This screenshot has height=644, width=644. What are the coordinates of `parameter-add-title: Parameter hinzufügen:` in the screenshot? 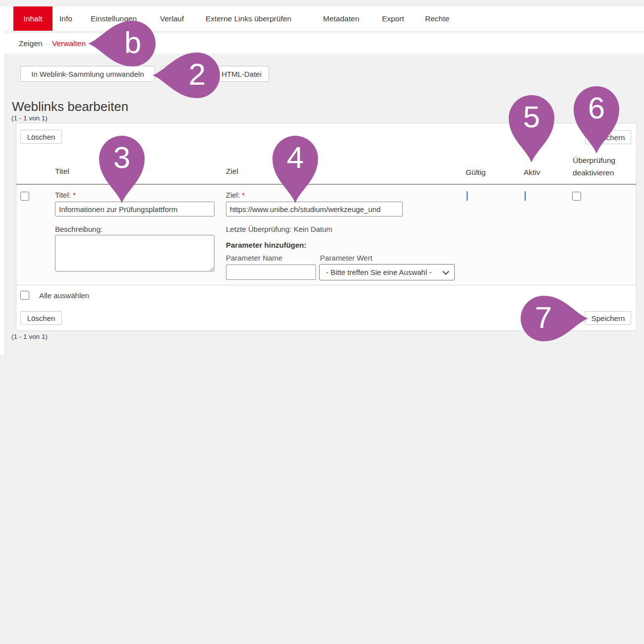 It's located at (267, 245).